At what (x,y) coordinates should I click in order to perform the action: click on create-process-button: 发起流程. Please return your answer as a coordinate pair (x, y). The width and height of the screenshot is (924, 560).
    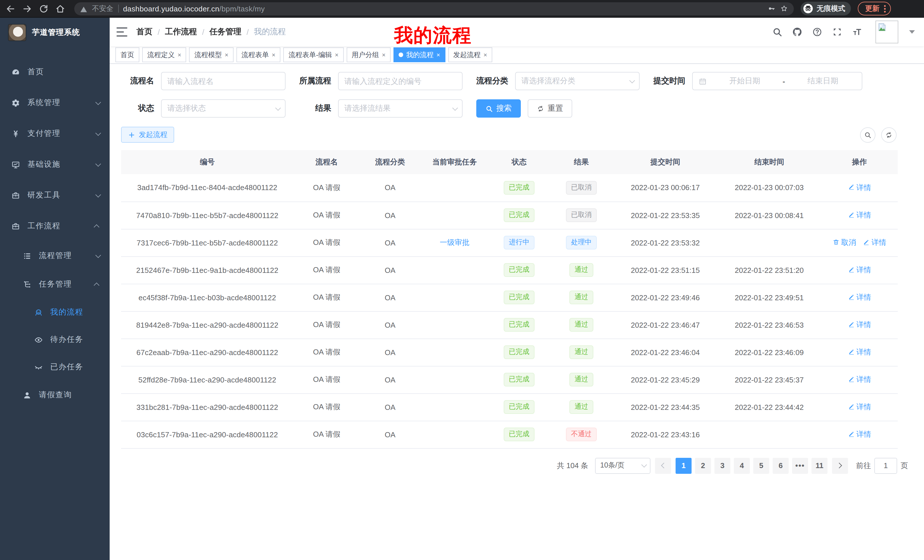
    Looking at the image, I should click on (148, 135).